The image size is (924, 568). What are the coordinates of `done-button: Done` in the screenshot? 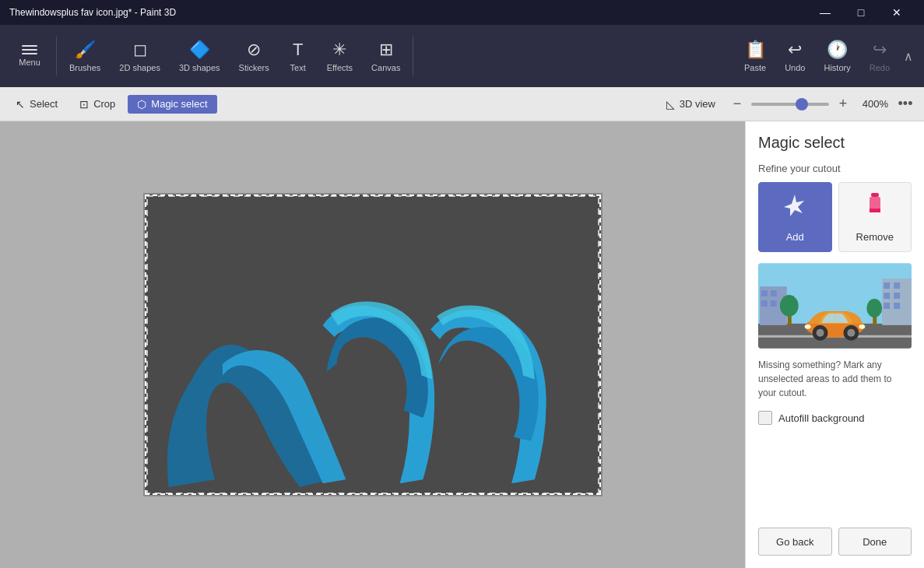 It's located at (875, 542).